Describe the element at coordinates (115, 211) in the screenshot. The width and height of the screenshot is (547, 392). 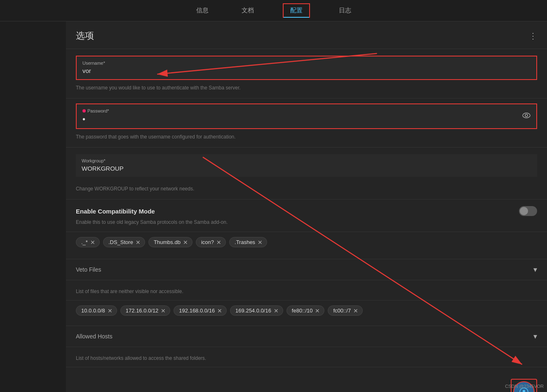
I see `compat-title: Enable Compatibility Mode` at that location.